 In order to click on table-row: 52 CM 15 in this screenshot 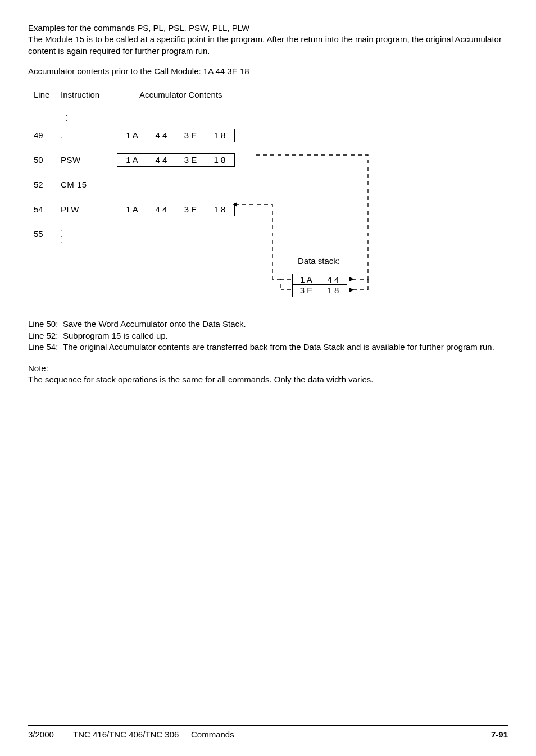, I will do `click(271, 185)`.